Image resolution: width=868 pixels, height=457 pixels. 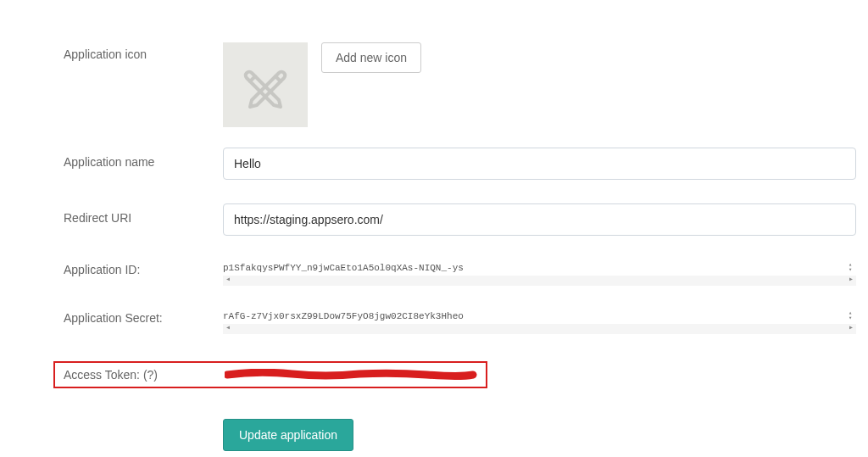 What do you see at coordinates (143, 214) in the screenshot?
I see `label-redirect-uri: Redirect URI` at bounding box center [143, 214].